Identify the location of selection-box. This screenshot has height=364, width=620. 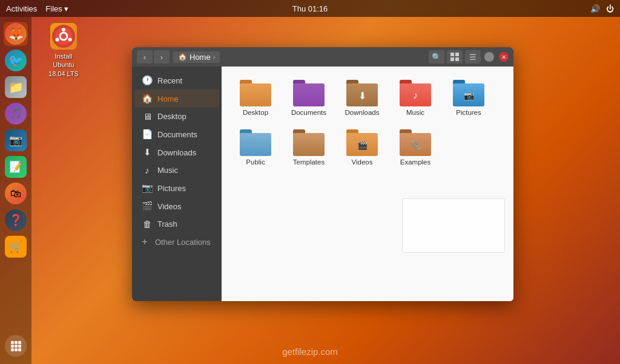
(453, 226).